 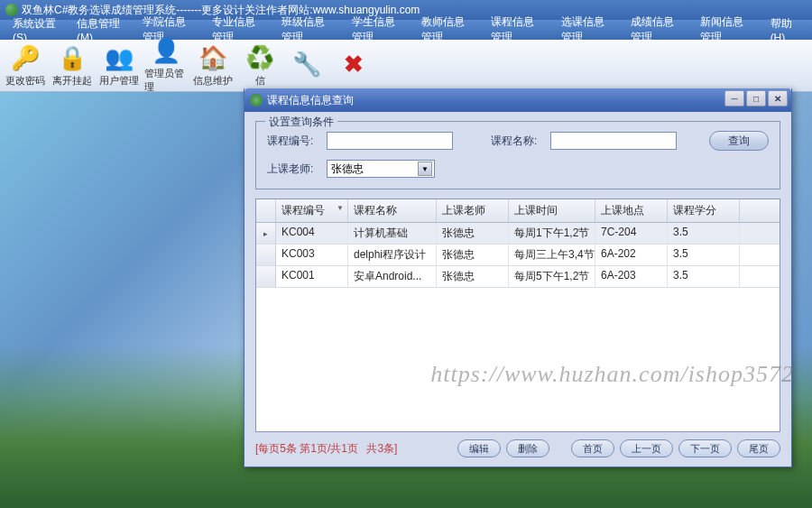 What do you see at coordinates (293, 170) in the screenshot?
I see `teacher-label: 上课老师:` at bounding box center [293, 170].